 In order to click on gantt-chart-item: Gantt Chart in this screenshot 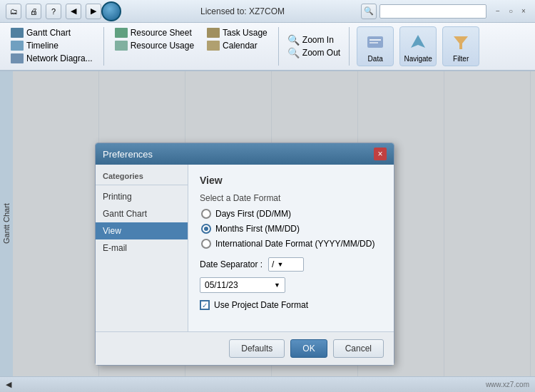, I will do `click(41, 33)`.